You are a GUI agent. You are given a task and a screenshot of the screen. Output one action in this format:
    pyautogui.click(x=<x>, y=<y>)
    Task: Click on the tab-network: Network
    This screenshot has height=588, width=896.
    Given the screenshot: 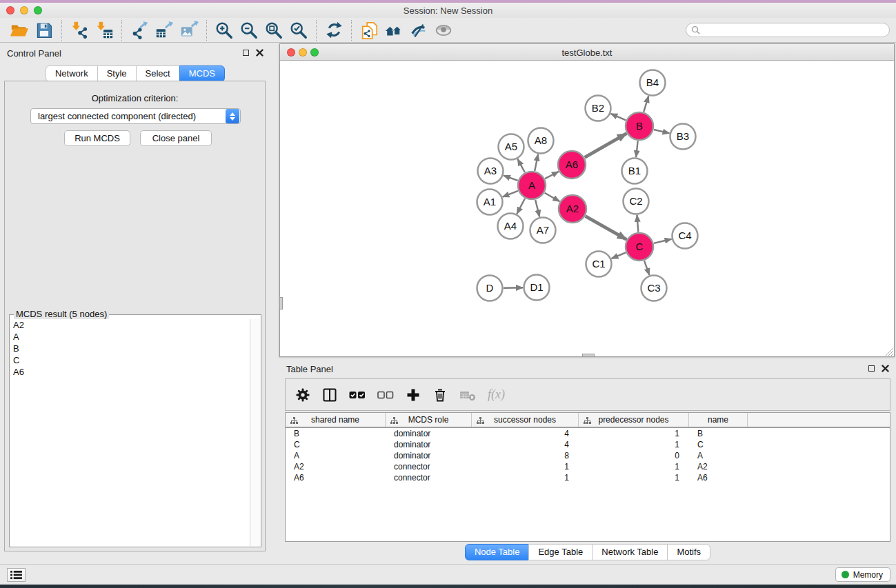 What is the action you would take?
    pyautogui.click(x=72, y=74)
    